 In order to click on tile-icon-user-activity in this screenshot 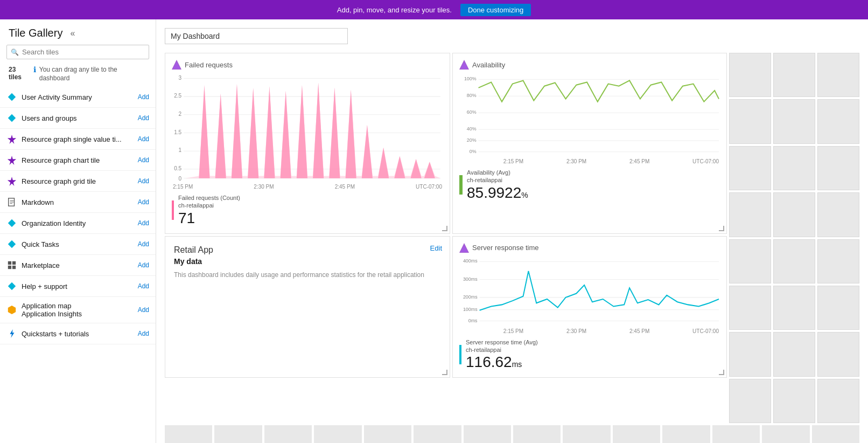, I will do `click(12, 97)`.